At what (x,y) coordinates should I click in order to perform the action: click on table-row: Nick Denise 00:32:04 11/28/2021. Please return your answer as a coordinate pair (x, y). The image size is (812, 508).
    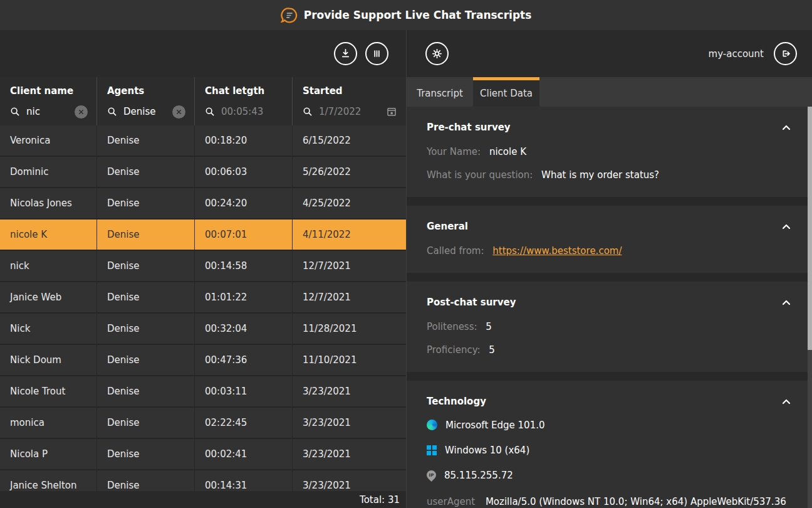
    Looking at the image, I should click on (203, 329).